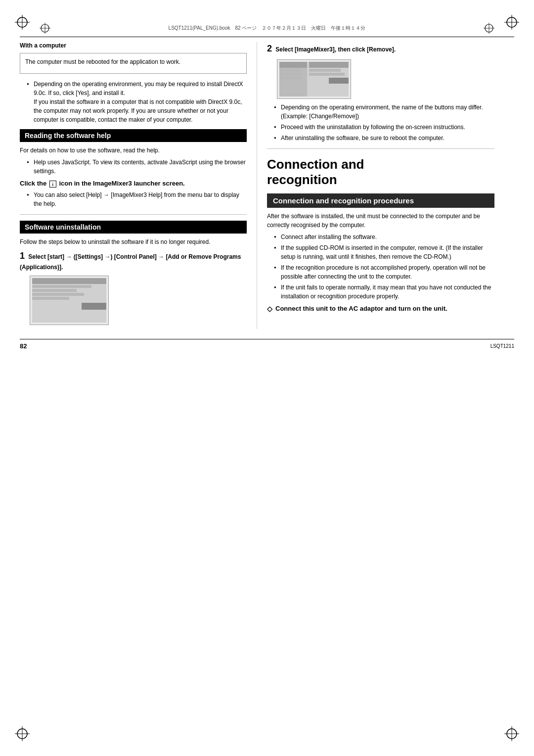 The width and height of the screenshot is (534, 756). Describe the element at coordinates (384, 292) in the screenshot. I see `conn-bullet4: If the unit fails to operate normally, i…` at that location.